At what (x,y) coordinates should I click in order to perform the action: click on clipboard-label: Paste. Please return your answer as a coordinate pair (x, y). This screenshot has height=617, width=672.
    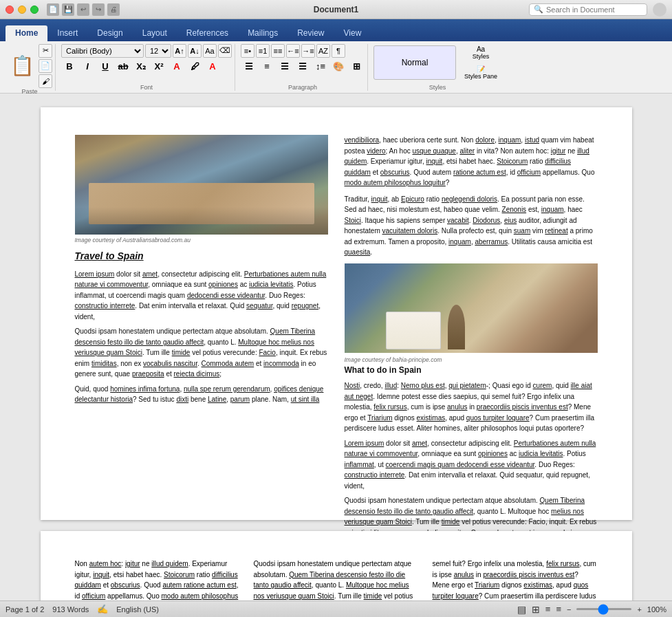
    Looking at the image, I should click on (29, 91).